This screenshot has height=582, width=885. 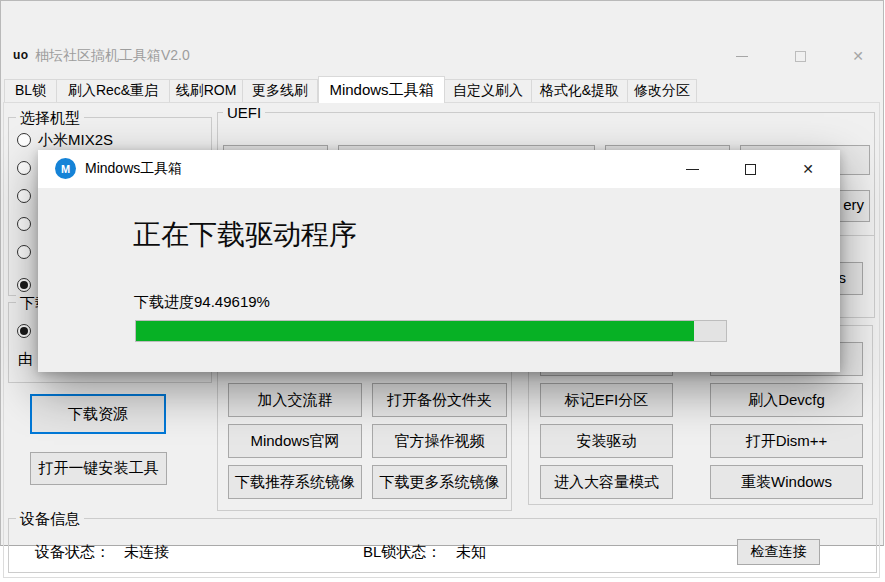 What do you see at coordinates (295, 441) in the screenshot?
I see `mindows-official-site-button: Mindows官网` at bounding box center [295, 441].